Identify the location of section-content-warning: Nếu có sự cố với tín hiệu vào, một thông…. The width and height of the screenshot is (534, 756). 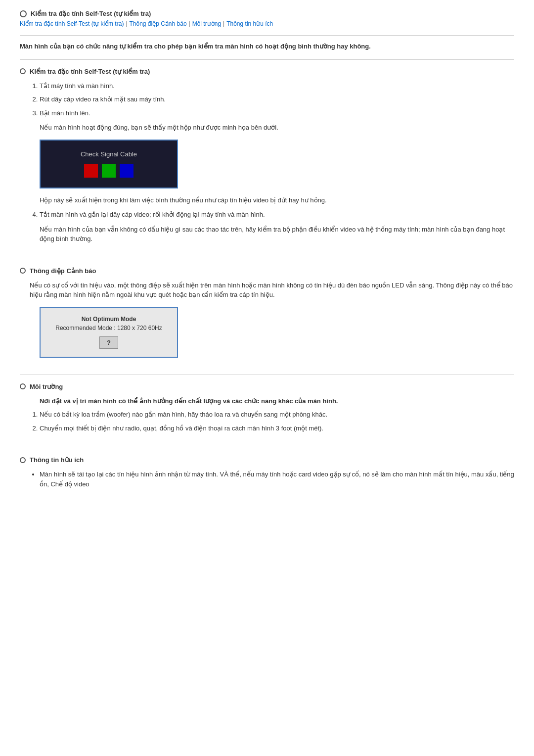
(272, 319).